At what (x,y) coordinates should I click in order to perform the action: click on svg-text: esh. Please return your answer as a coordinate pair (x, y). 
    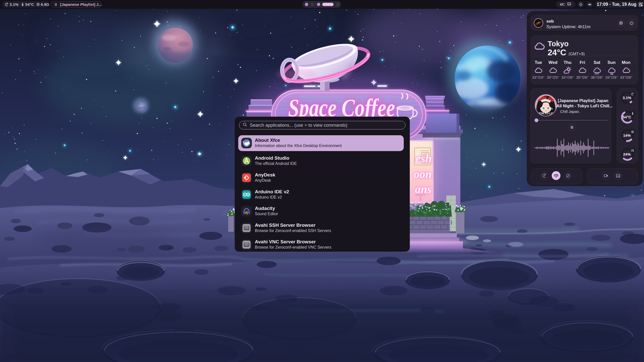
    Looking at the image, I should click on (424, 158).